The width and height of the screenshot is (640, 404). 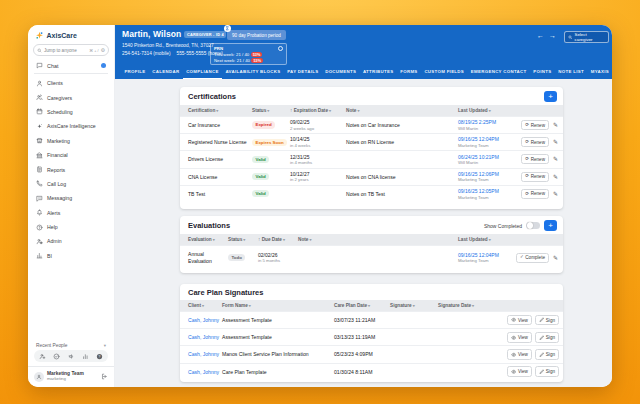 I want to click on show-completed-toggle, so click(x=533, y=226).